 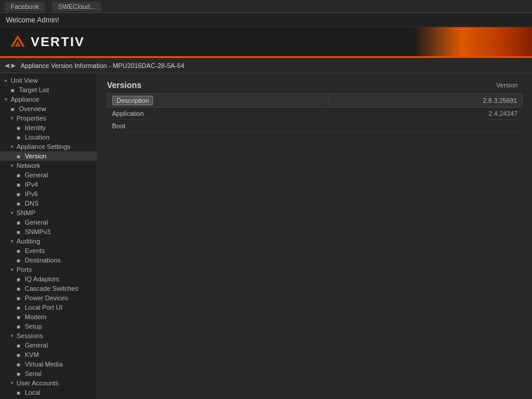 What do you see at coordinates (25, 99) in the screenshot?
I see `sidebar-item-label: Appliance` at bounding box center [25, 99].